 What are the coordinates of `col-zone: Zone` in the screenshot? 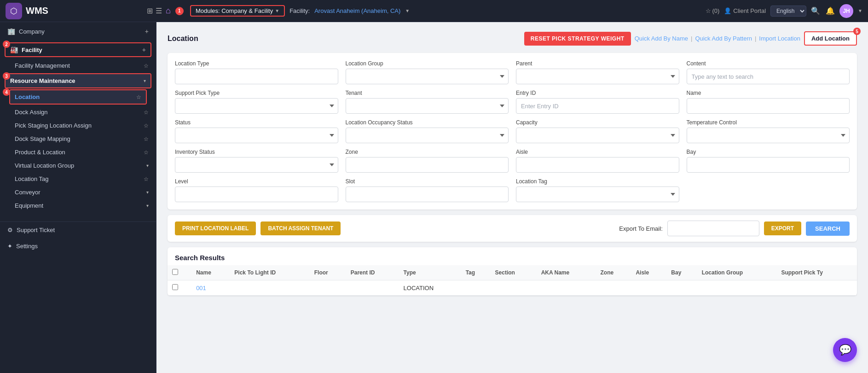 It's located at (614, 273).